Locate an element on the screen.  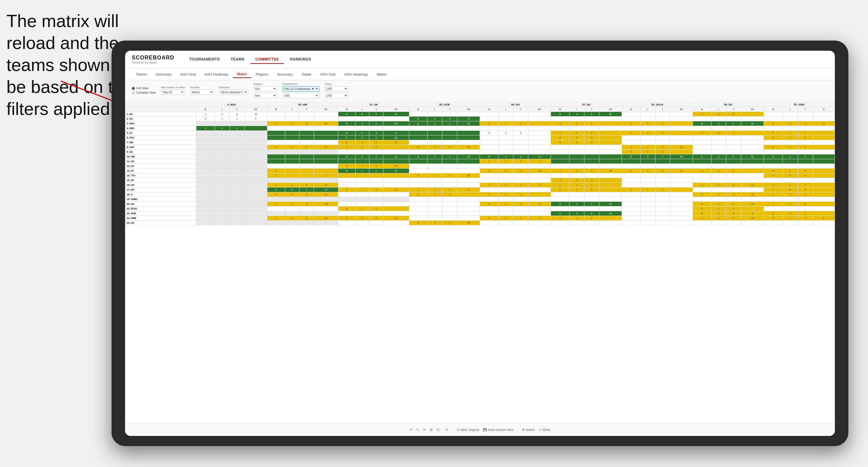
row-label: 3. ASU is located at coordinates (161, 124).